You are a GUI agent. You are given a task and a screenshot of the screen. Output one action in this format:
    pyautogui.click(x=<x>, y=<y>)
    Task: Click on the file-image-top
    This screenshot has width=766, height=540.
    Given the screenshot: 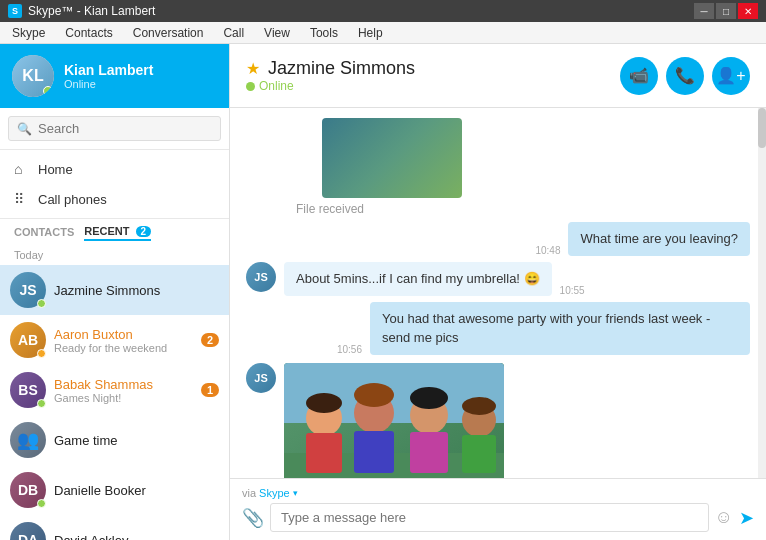 What is the action you would take?
    pyautogui.click(x=517, y=158)
    